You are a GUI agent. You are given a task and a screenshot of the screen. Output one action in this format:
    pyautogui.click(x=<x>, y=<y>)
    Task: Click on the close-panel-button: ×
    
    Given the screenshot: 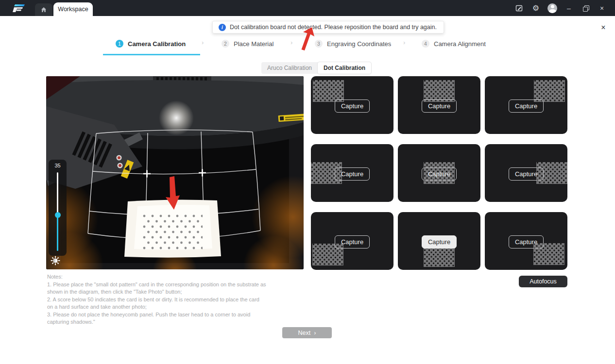 What is the action you would take?
    pyautogui.click(x=603, y=28)
    